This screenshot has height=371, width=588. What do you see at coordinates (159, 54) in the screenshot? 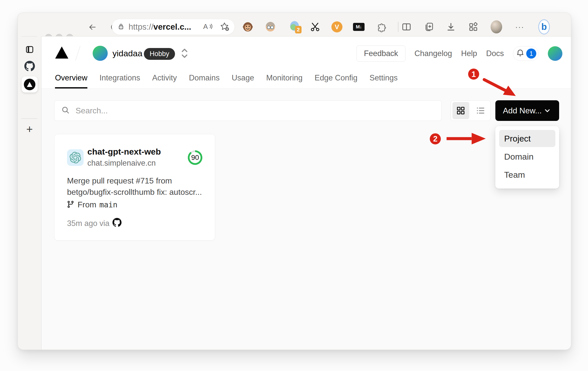
I see `plan-badge: Hobby` at bounding box center [159, 54].